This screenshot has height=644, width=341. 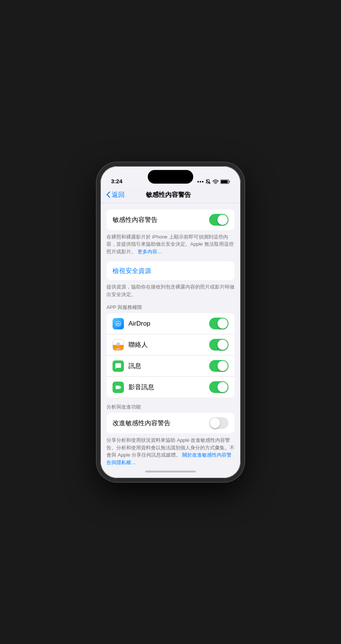 I want to click on safety-resource-section: 檢視安全資源 提供資源，協助你在接收到包含裸露內容的照片或影片時做出安全決定。, so click(x=170, y=279).